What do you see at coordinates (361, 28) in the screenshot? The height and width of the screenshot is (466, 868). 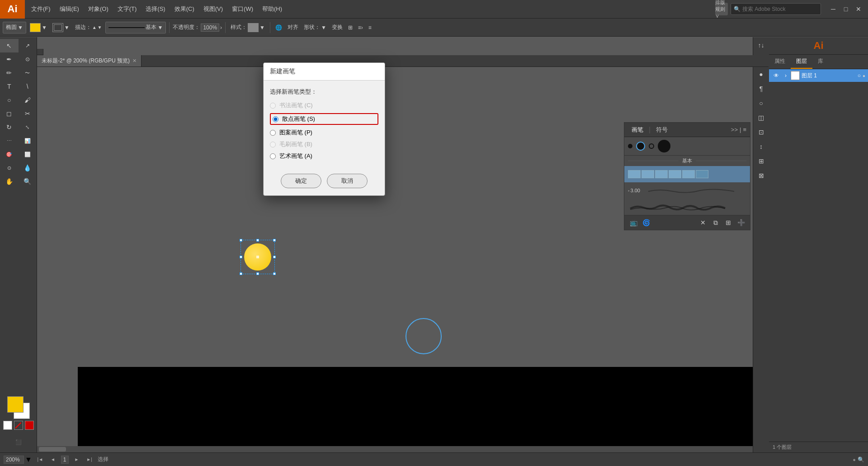 I see `extra-btn2: ≡›` at bounding box center [361, 28].